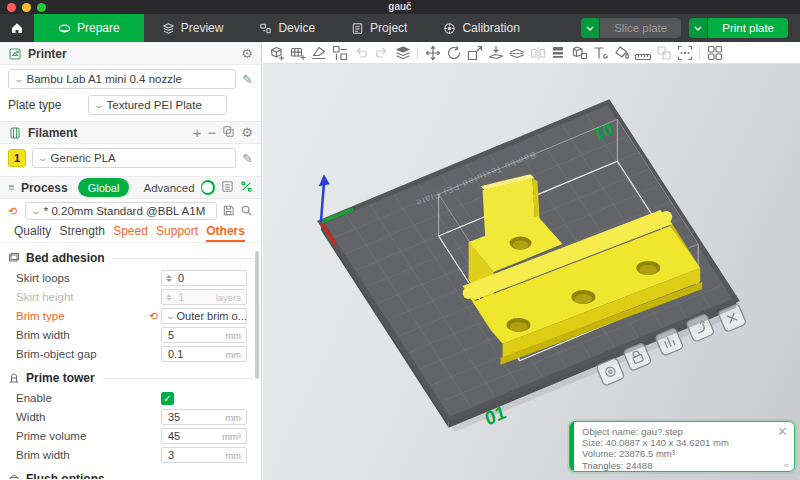 The width and height of the screenshot is (800, 480). I want to click on flatten-icon, so click(496, 53).